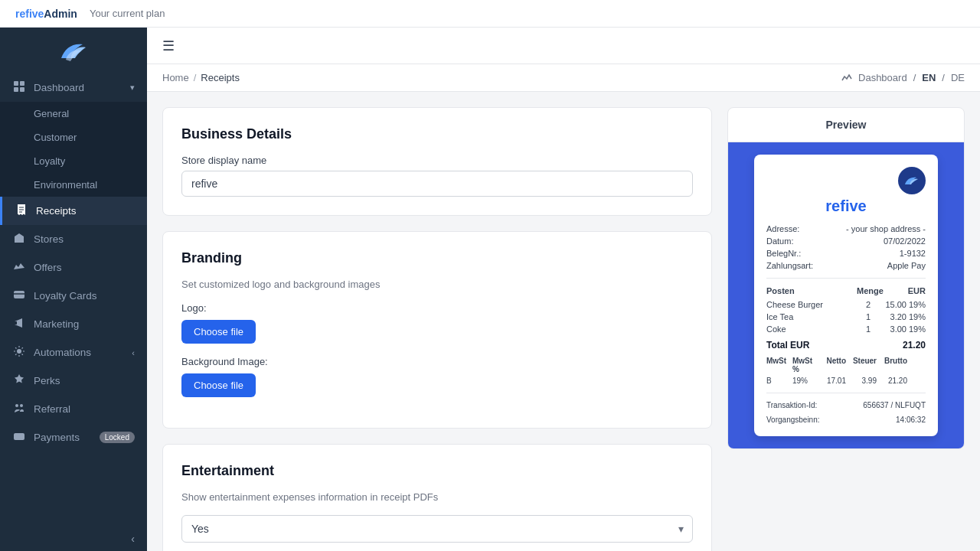 The image size is (980, 551). I want to click on sidebar-item-general: General, so click(74, 113).